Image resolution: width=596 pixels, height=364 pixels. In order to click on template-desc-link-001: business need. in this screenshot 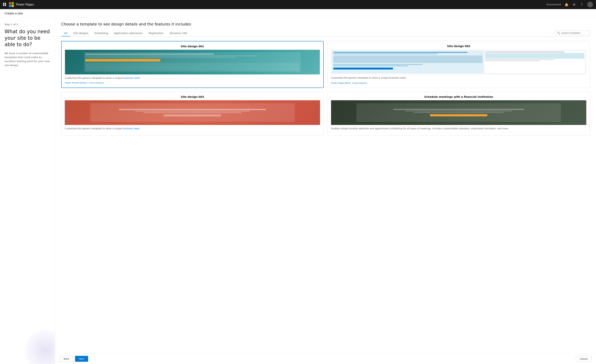, I will do `click(132, 78)`.